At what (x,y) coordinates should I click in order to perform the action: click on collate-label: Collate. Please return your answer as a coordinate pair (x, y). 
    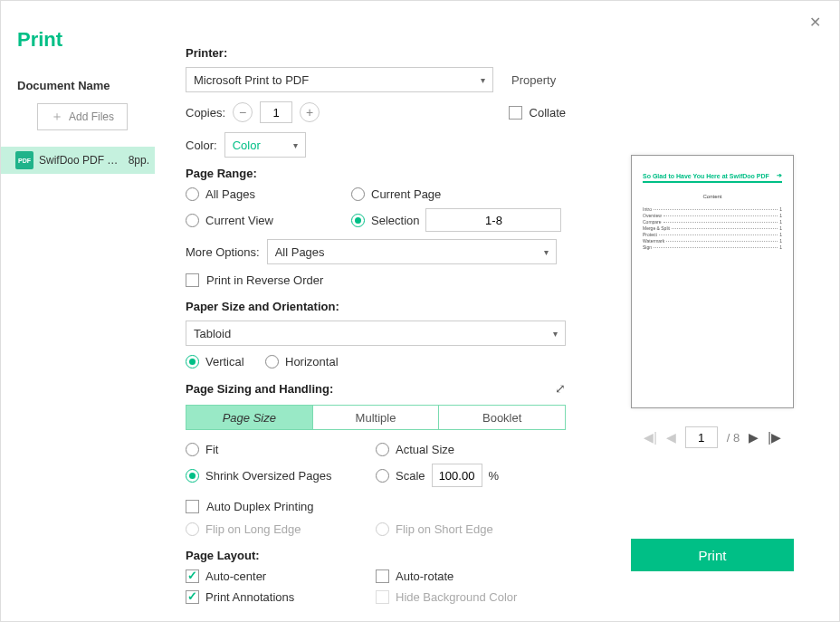
    Looking at the image, I should click on (548, 112).